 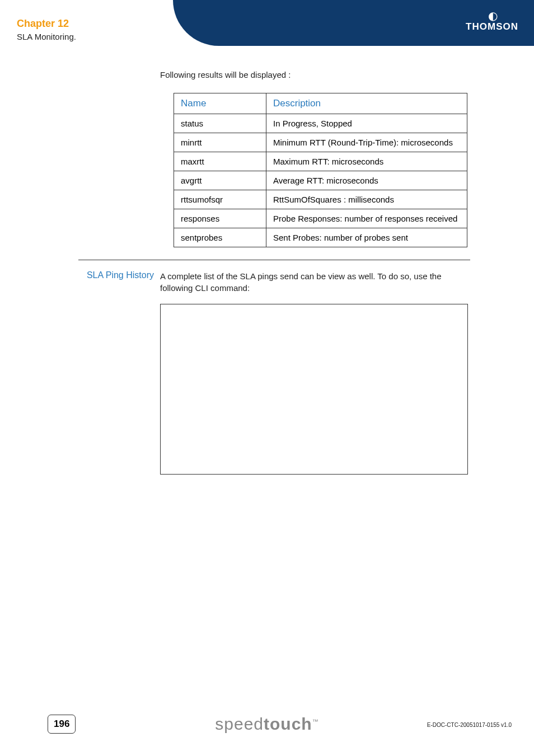 What do you see at coordinates (367, 162) in the screenshot?
I see `cell-description: Maximum RTT: microseconds` at bounding box center [367, 162].